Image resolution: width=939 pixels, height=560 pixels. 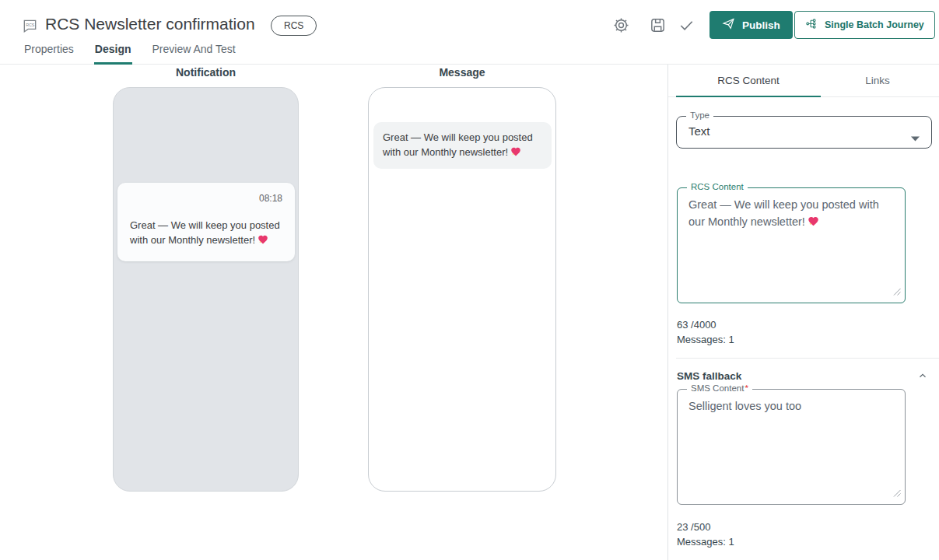 What do you see at coordinates (923, 376) in the screenshot?
I see `collapse-sms-fallback-button` at bounding box center [923, 376].